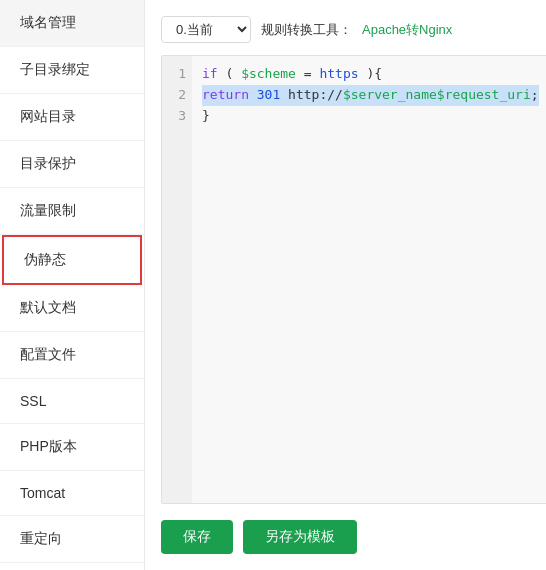 The height and width of the screenshot is (570, 546). What do you see at coordinates (72, 540) in the screenshot?
I see `sidebar-item-redirect: 重定向` at bounding box center [72, 540].